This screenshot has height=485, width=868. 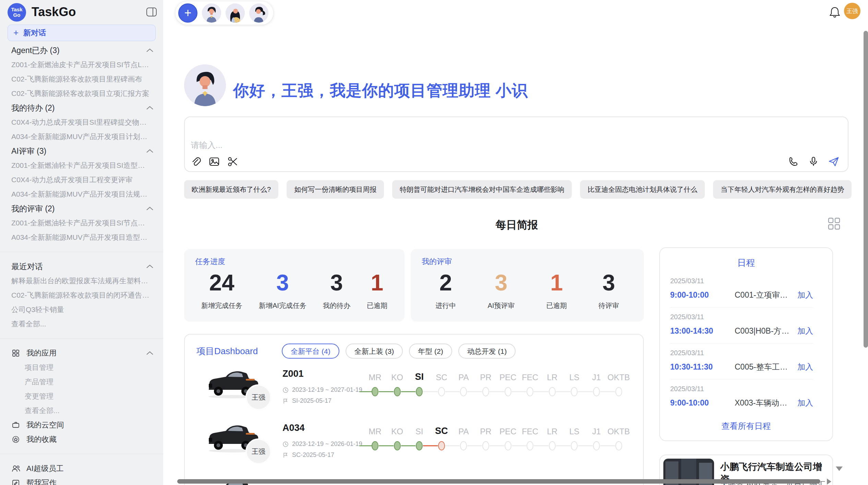 I want to click on sidebar-item: C02-飞腾新能源轻客改款项目里程碑画布, so click(x=82, y=79).